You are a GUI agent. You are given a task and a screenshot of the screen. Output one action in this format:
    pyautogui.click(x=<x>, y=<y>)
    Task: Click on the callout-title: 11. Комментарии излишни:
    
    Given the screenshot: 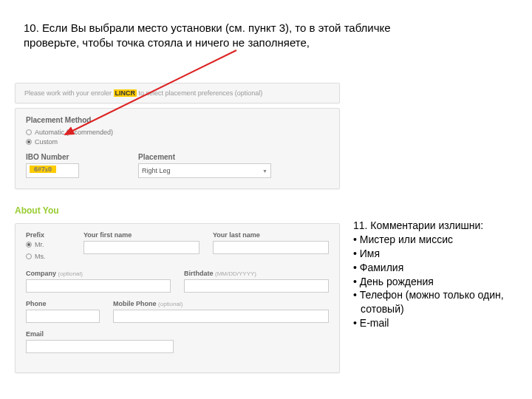 What is the action you would take?
    pyautogui.click(x=434, y=226)
    